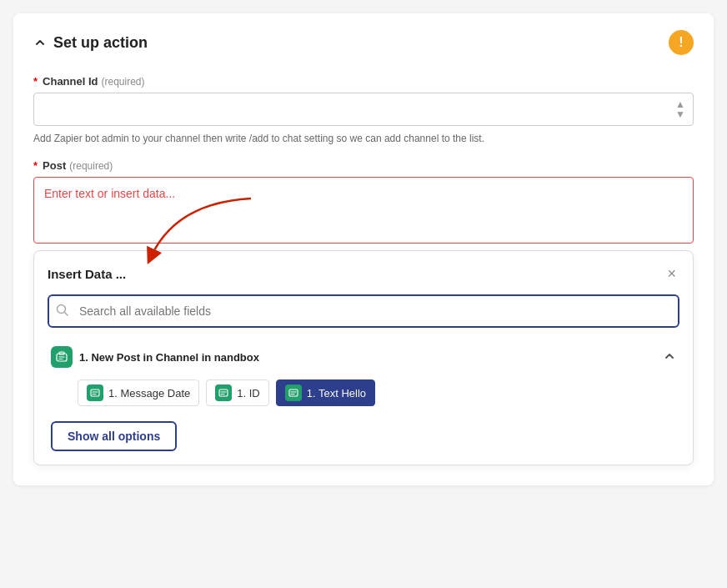 The width and height of the screenshot is (727, 588). I want to click on close-button: ×, so click(672, 274).